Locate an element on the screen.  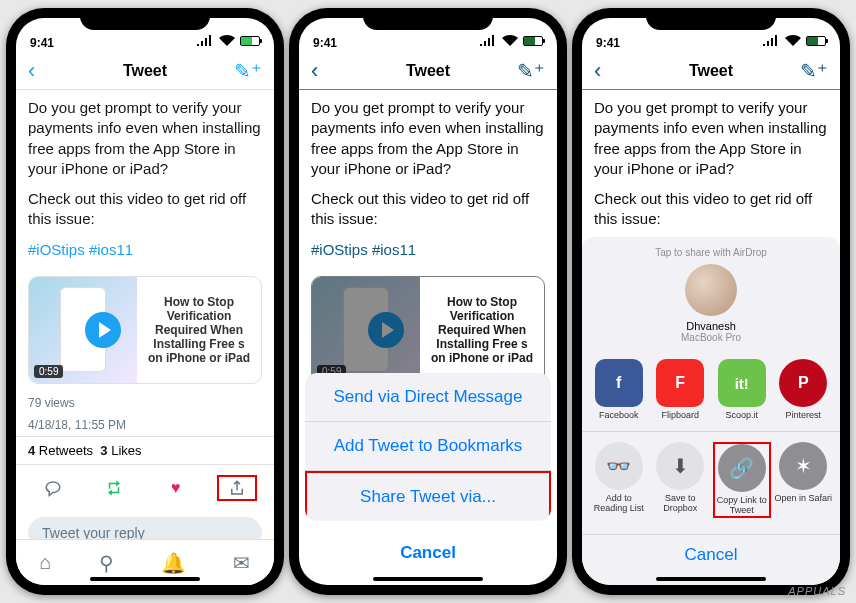
facebook-icon: f is located at coordinates (619, 383).